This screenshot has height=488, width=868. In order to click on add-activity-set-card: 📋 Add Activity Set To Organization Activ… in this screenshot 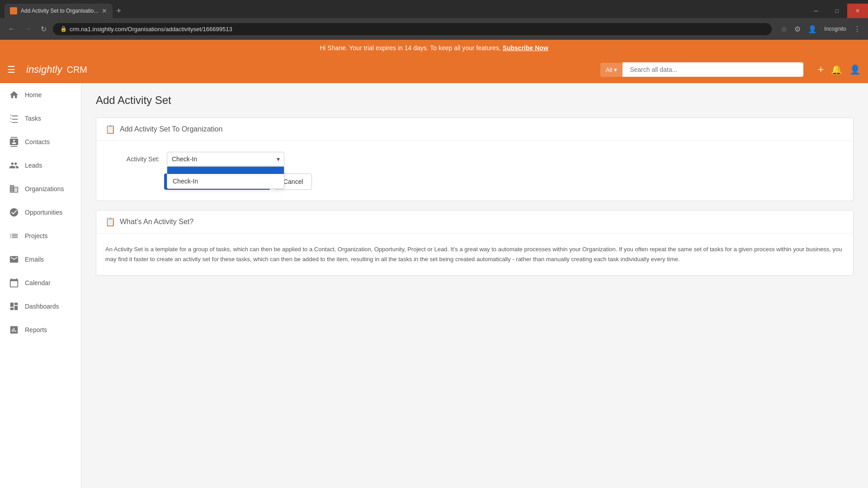, I will do `click(475, 159)`.